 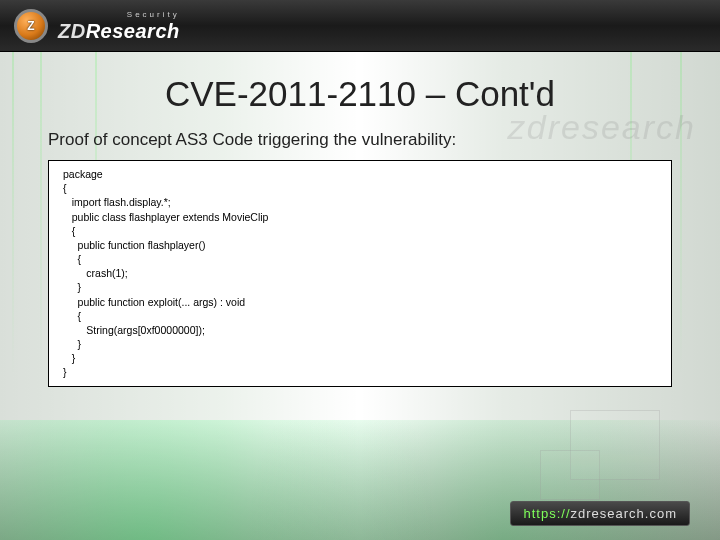 What do you see at coordinates (360, 94) in the screenshot?
I see `slide-title: CVE-2011-2110 – Cont'd` at bounding box center [360, 94].